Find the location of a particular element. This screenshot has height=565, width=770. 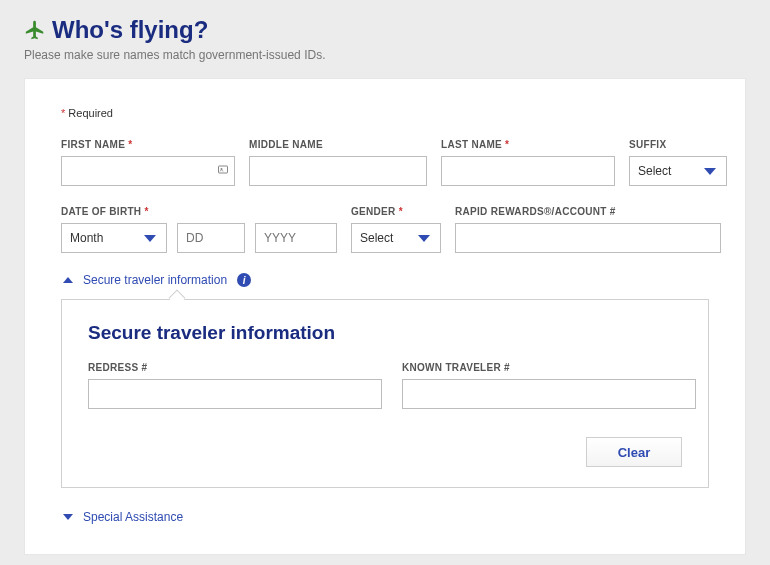

middle-name-field: MIDDLE NAME is located at coordinates (338, 162).